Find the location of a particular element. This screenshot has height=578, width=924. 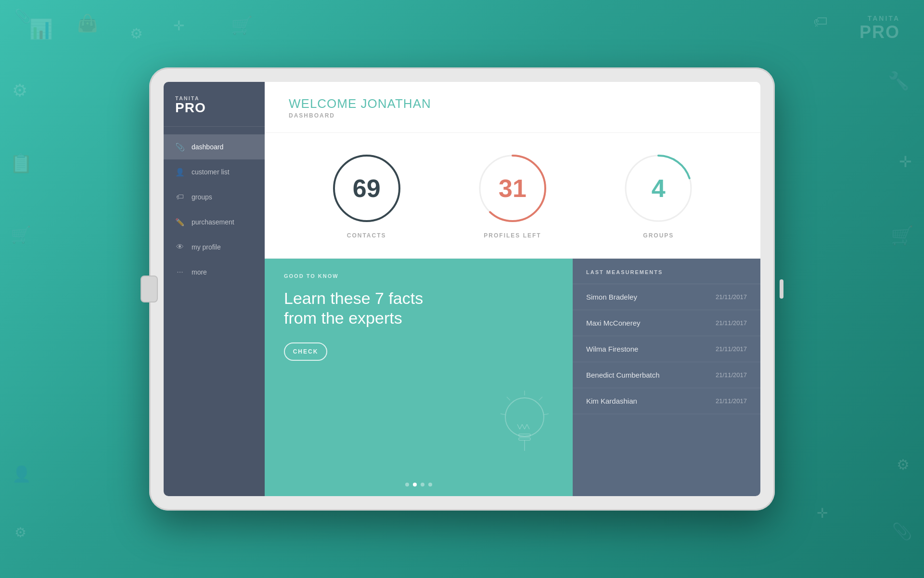

header: WELCOME JONATHAN DASHBOARD is located at coordinates (513, 107).